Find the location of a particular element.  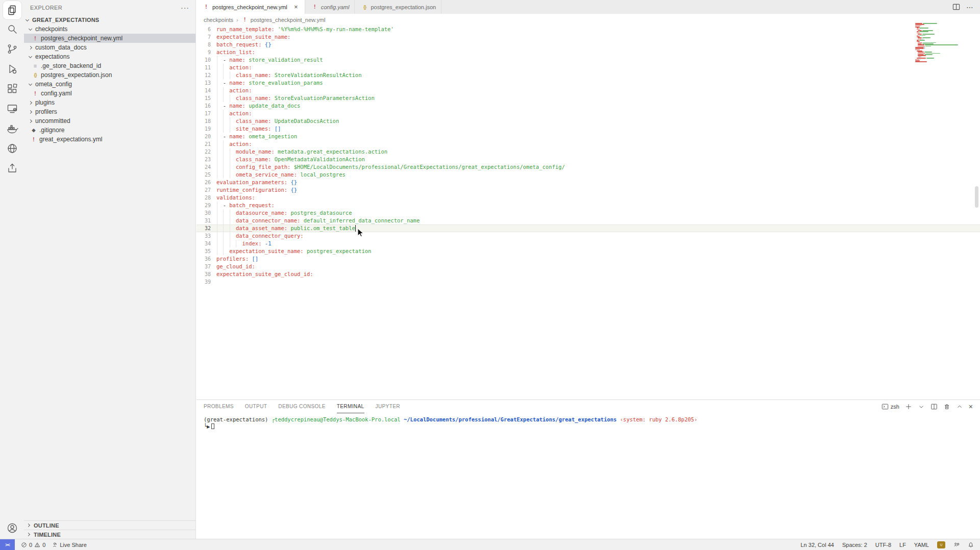

explorer-more-actions-icon: ··· is located at coordinates (185, 8).